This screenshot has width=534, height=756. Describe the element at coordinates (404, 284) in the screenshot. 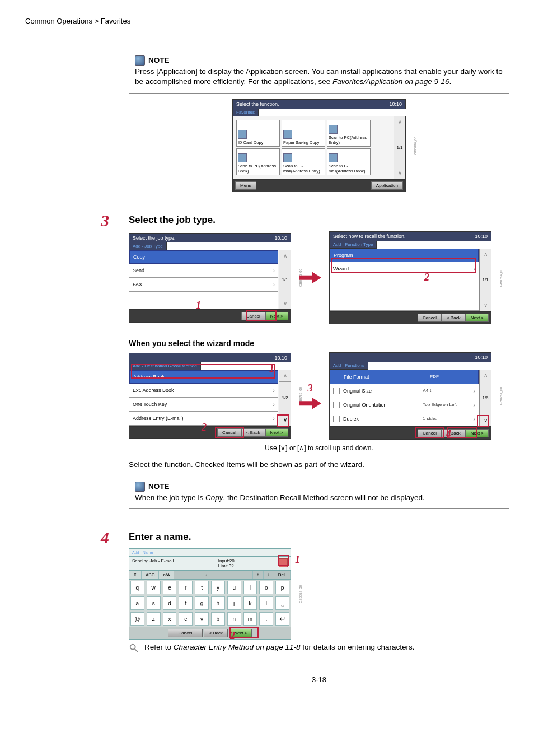

I see `list-item-empty` at that location.